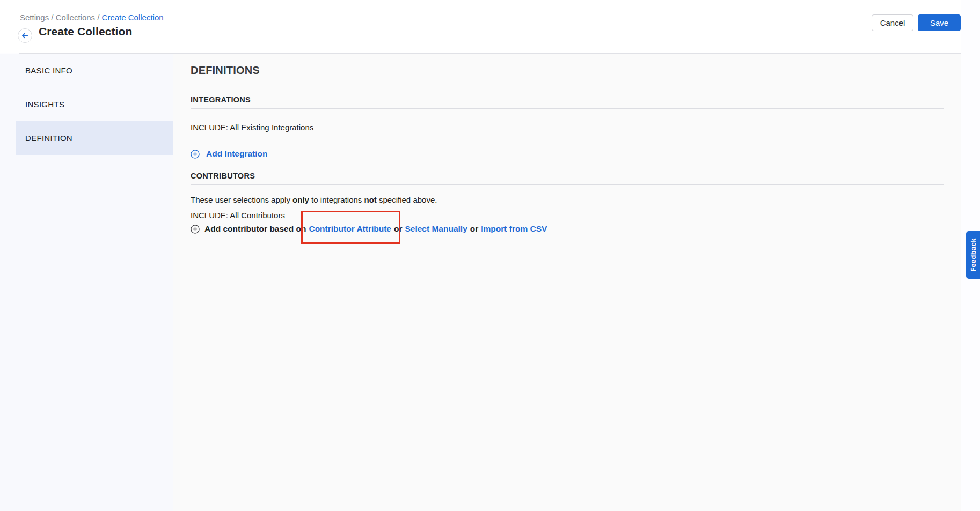 The height and width of the screenshot is (511, 980). Describe the element at coordinates (974, 255) in the screenshot. I see `feedback-tab-label: Feedback` at that location.